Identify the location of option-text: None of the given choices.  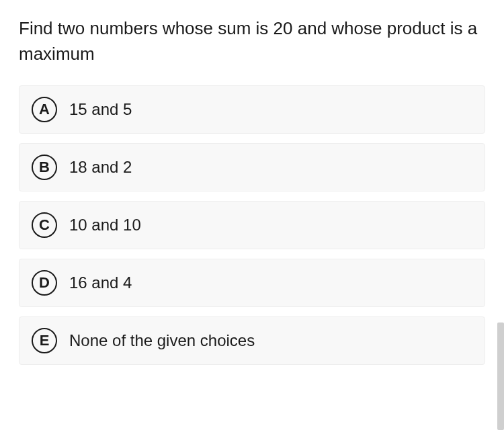
(162, 341).